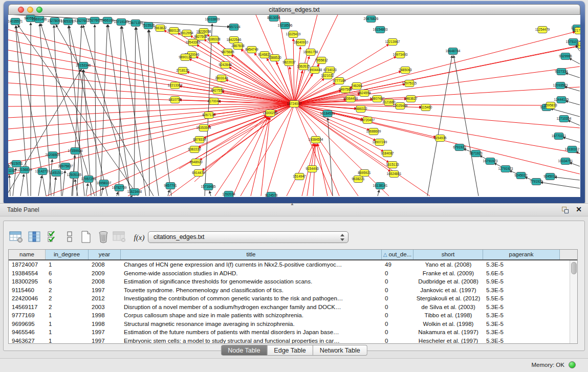 The image size is (588, 372). I want to click on graph-node: 19384554, so click(316, 140).